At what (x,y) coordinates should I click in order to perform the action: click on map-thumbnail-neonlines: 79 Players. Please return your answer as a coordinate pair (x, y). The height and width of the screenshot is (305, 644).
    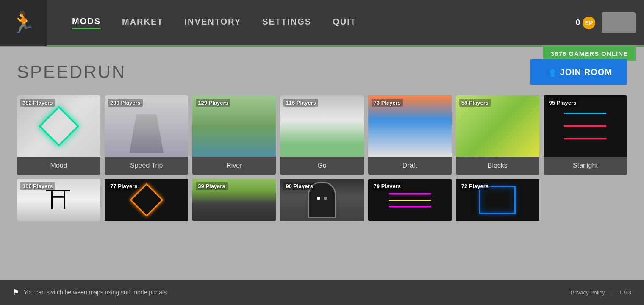
    Looking at the image, I should click on (410, 200).